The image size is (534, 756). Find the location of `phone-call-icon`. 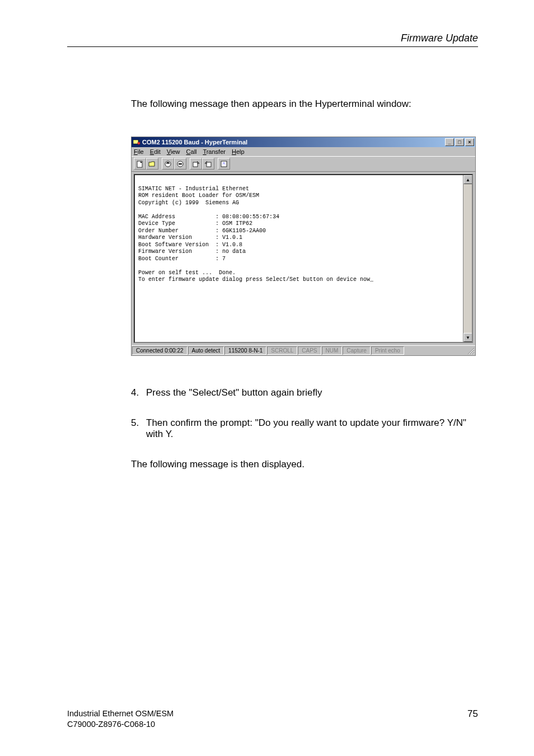

phone-call-icon is located at coordinates (168, 163).